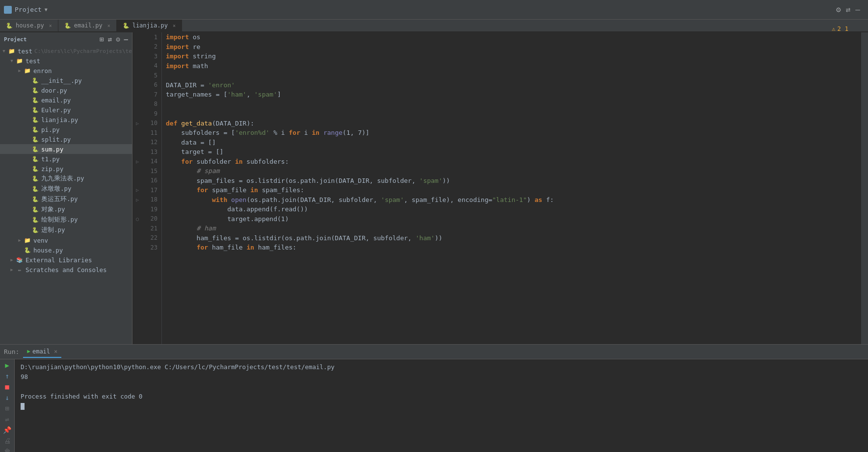 The height and width of the screenshot is (452, 868). I want to click on file-icon-huizhi: 🐍, so click(35, 220).